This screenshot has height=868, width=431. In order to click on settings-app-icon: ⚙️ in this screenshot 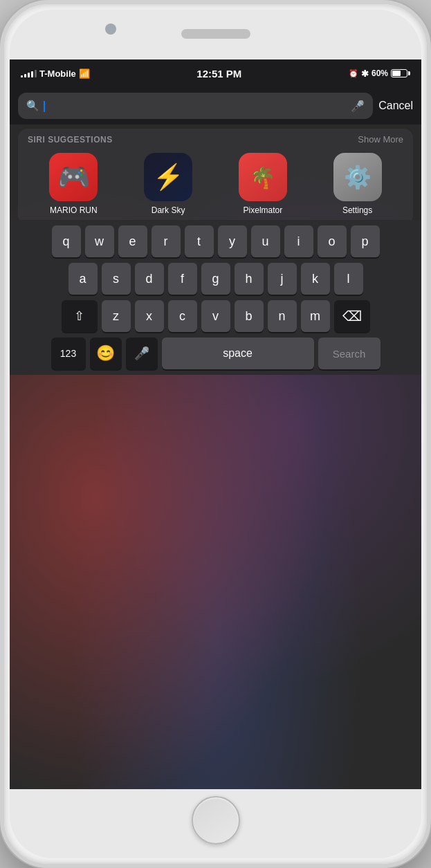, I will do `click(358, 177)`.